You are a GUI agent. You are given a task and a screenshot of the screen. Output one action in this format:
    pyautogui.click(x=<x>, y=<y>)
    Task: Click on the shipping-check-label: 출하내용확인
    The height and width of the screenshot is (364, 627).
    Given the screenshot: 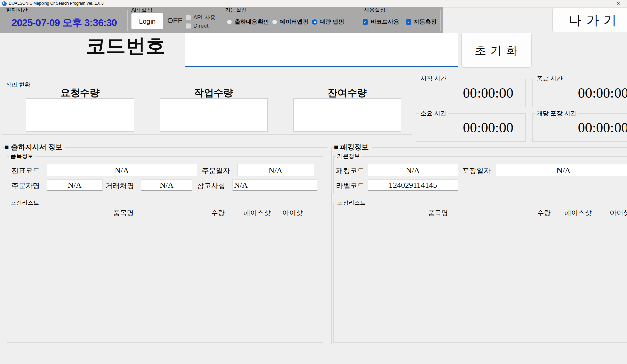 What is the action you would take?
    pyautogui.click(x=252, y=22)
    